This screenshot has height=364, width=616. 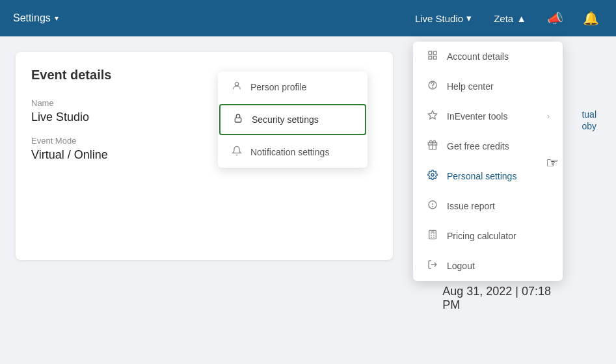 What do you see at coordinates (433, 116) in the screenshot?
I see `tools-icon` at bounding box center [433, 116].